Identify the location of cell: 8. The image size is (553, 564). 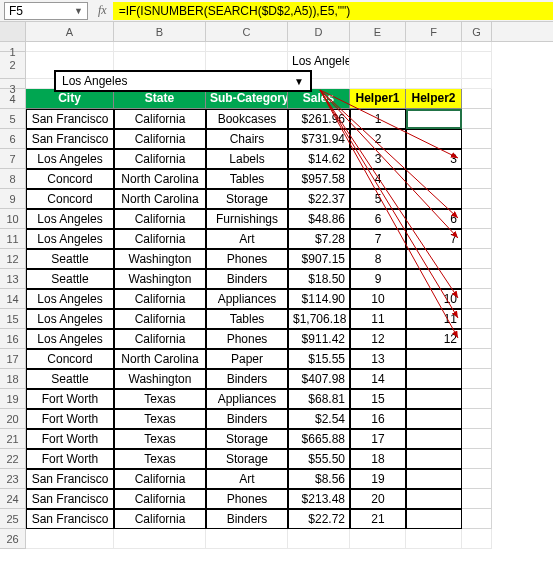
(378, 259).